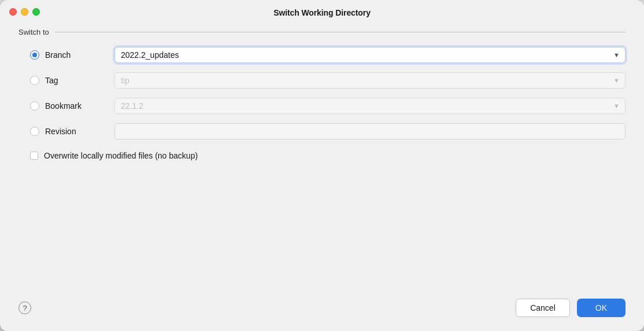  What do you see at coordinates (58, 55) in the screenshot?
I see `branch-label: Branch` at bounding box center [58, 55].